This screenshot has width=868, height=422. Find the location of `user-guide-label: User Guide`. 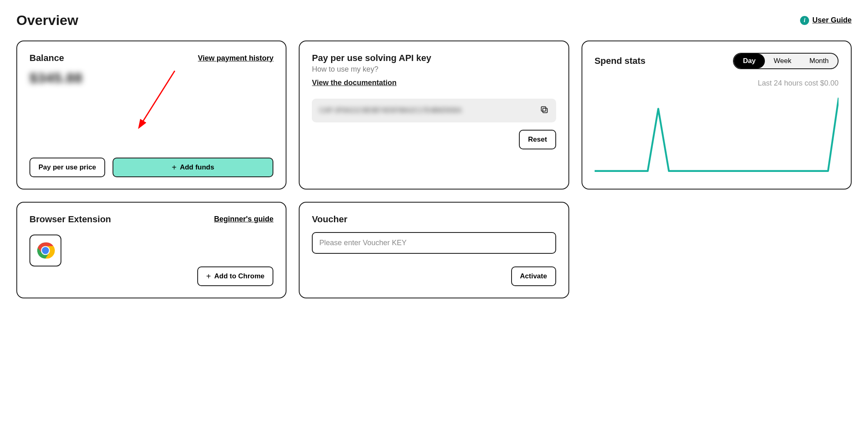

user-guide-label: User Guide is located at coordinates (832, 20).